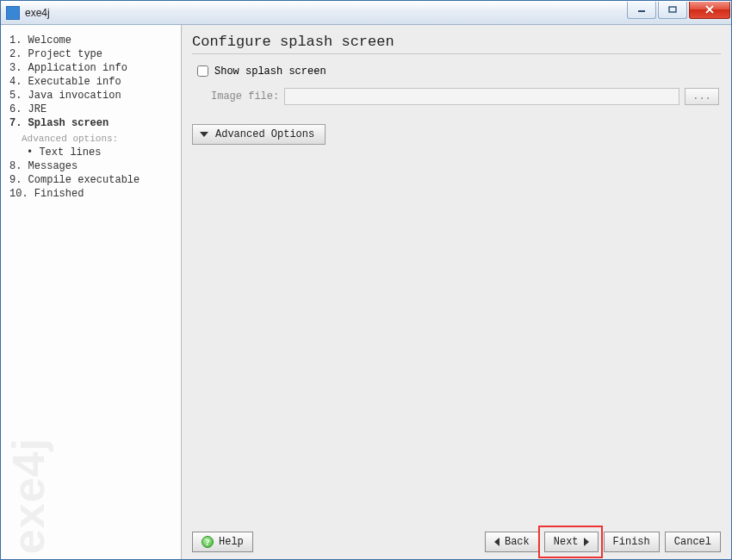 This screenshot has height=560, width=732. Describe the element at coordinates (710, 9) in the screenshot. I see `close-icon` at that location.